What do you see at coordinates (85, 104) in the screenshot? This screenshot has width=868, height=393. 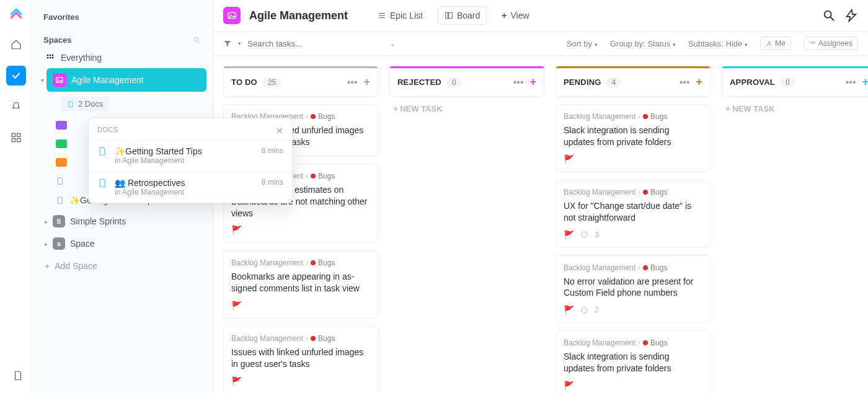 I see `docs-pill: 2 Docs` at bounding box center [85, 104].